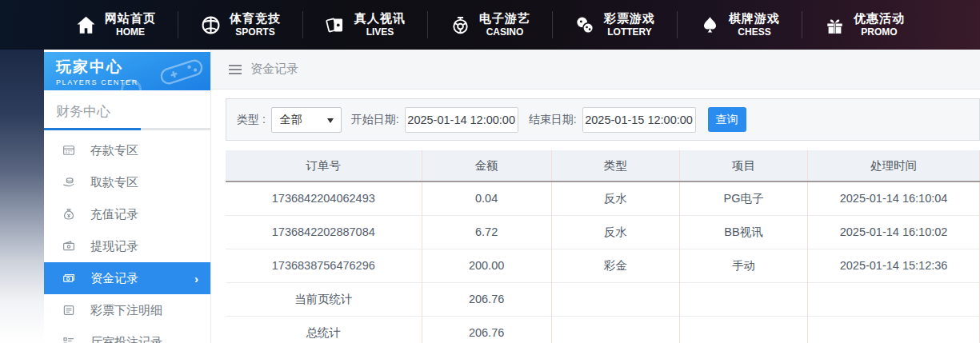 Image resolution: width=980 pixels, height=343 pixels. Describe the element at coordinates (739, 25) in the screenshot. I see `nav-item-chess: 棋牌游戏 CHESS` at that location.